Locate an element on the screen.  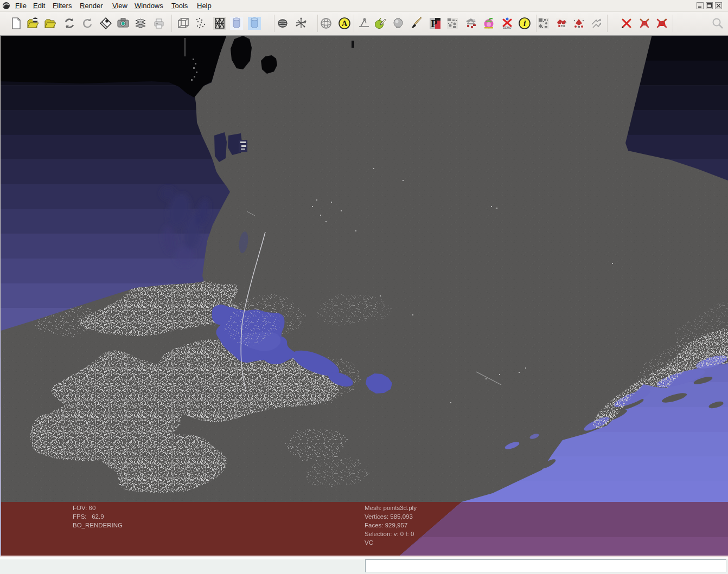
svg-text: Selection: v: 0 f: 0 is located at coordinates (389, 534).